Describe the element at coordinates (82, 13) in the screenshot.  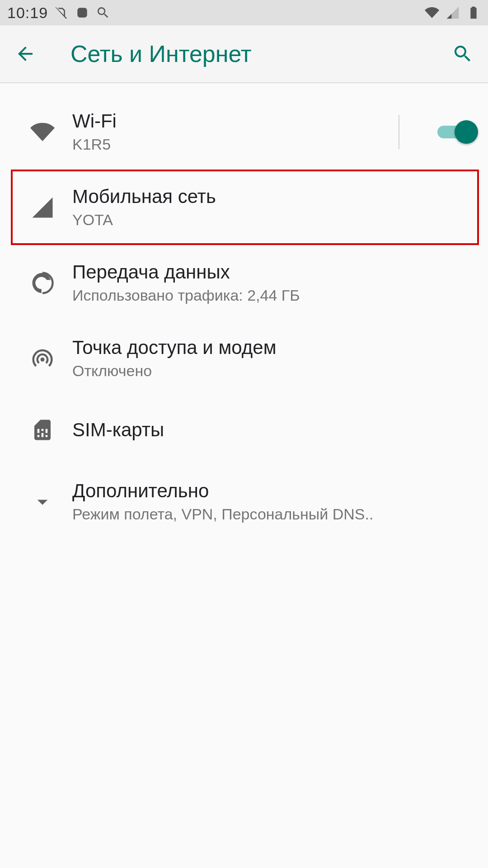
I see `app-square-icon` at that location.